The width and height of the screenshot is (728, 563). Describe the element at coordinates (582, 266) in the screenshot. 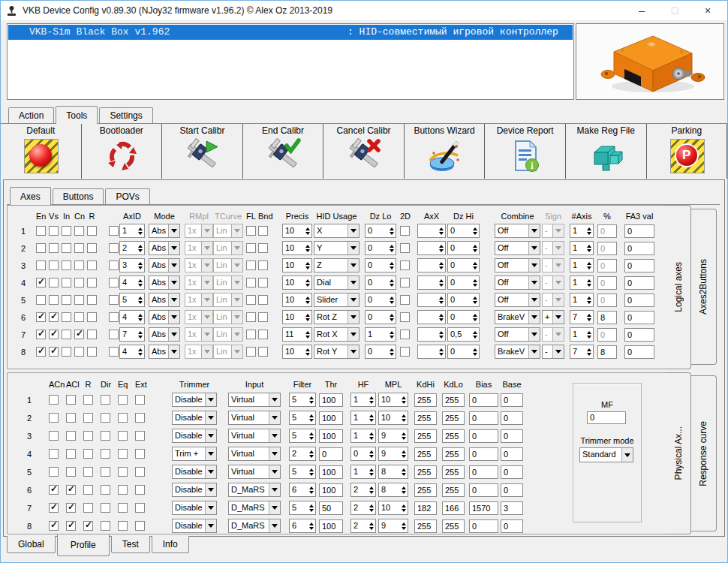

I see `num-axis-spinner: 1` at that location.